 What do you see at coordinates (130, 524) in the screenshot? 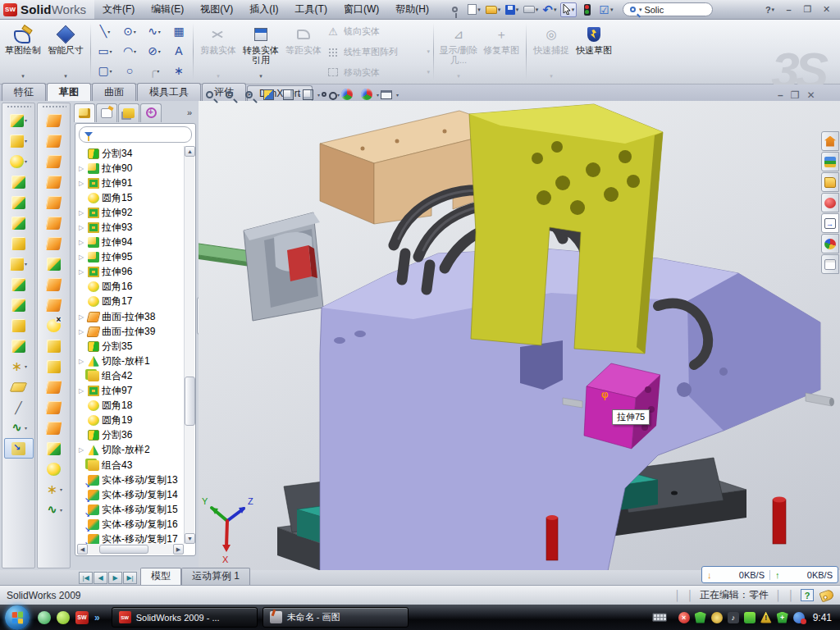
I see `tree-item: ▷ 实体-移动/复制16` at bounding box center [130, 524].